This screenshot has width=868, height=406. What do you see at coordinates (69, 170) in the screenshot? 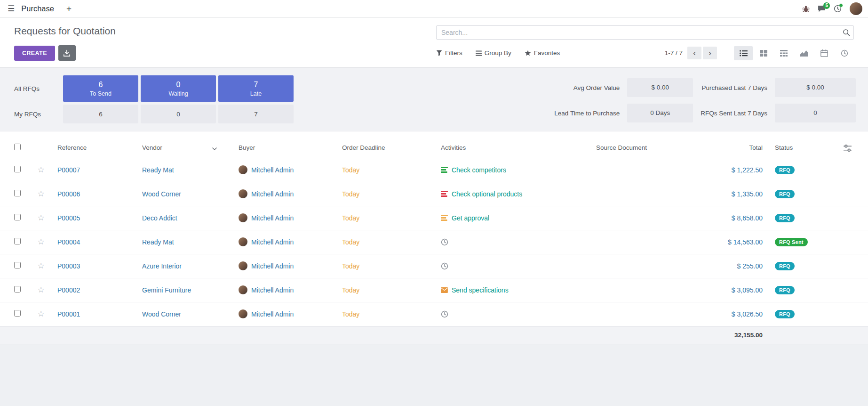
I see `reference-link: P00007` at bounding box center [69, 170].